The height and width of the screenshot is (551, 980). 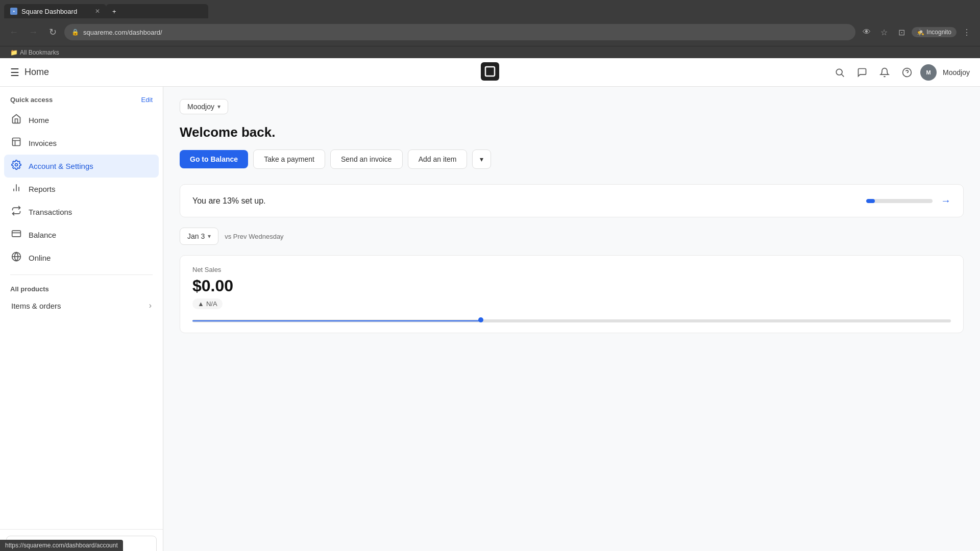 I want to click on tab-favicon: ▪, so click(x=14, y=11).